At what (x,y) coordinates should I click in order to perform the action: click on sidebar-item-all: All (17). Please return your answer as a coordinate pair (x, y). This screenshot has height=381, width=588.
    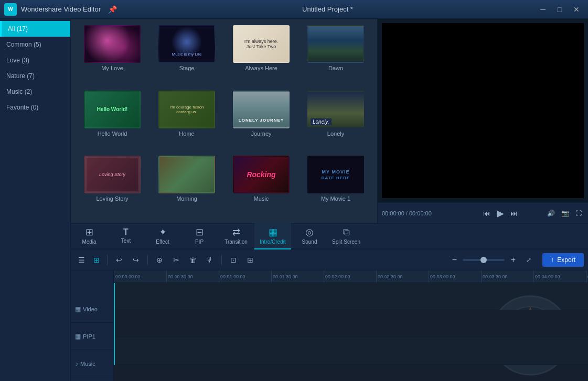
    Looking at the image, I should click on (35, 29).